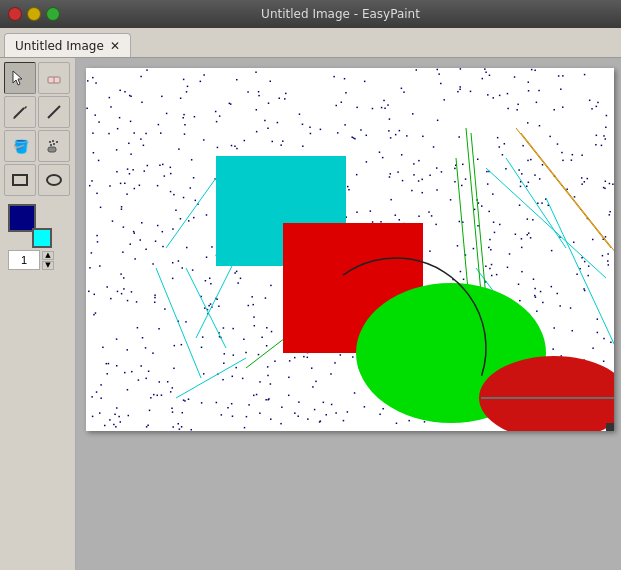 This screenshot has width=621, height=570. Describe the element at coordinates (26, 222) in the screenshot. I see `color-preview-box` at that location.